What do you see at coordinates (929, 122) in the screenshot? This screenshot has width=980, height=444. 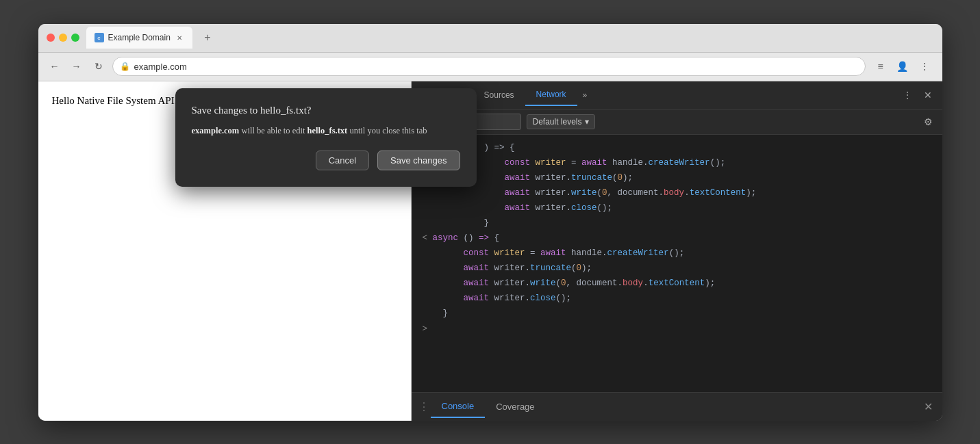 I see `gear-icon-button: ⚙` at bounding box center [929, 122].